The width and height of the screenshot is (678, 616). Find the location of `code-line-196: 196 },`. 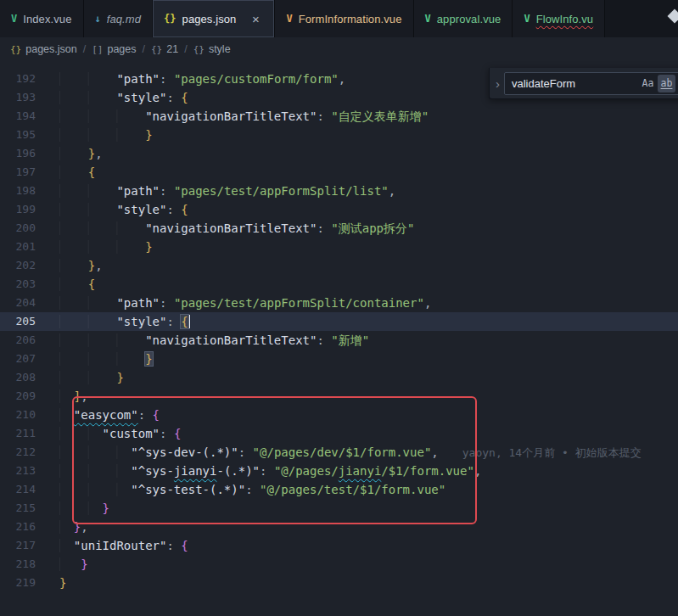

code-line-196: 196 }, is located at coordinates (339, 154).